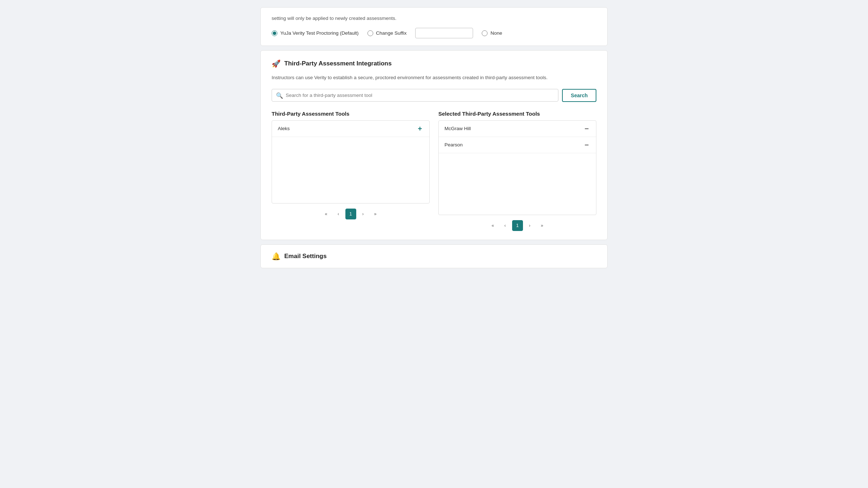 Image resolution: width=868 pixels, height=488 pixels. What do you see at coordinates (280, 95) in the screenshot?
I see `search-icon: 🔍` at bounding box center [280, 95].